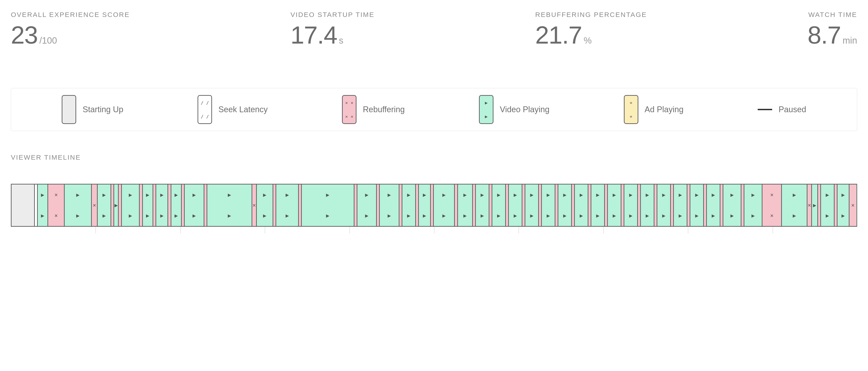  I want to click on timeline-axis, so click(434, 230).